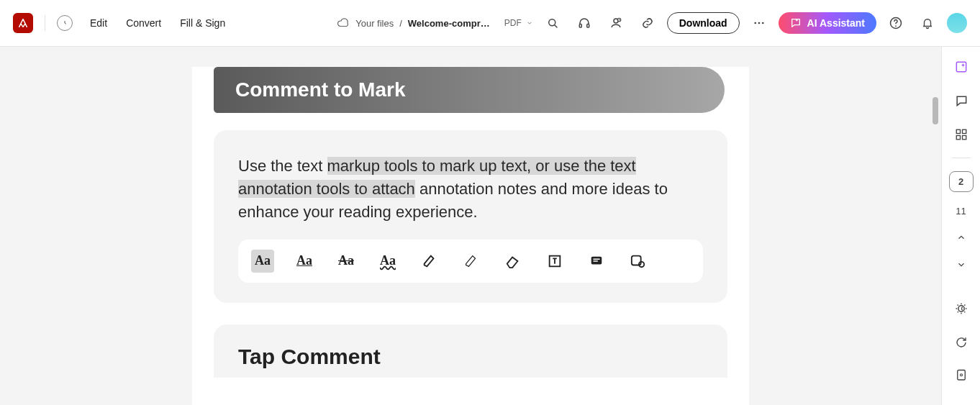 The height and width of the screenshot is (405, 980). I want to click on bell-icon, so click(927, 23).